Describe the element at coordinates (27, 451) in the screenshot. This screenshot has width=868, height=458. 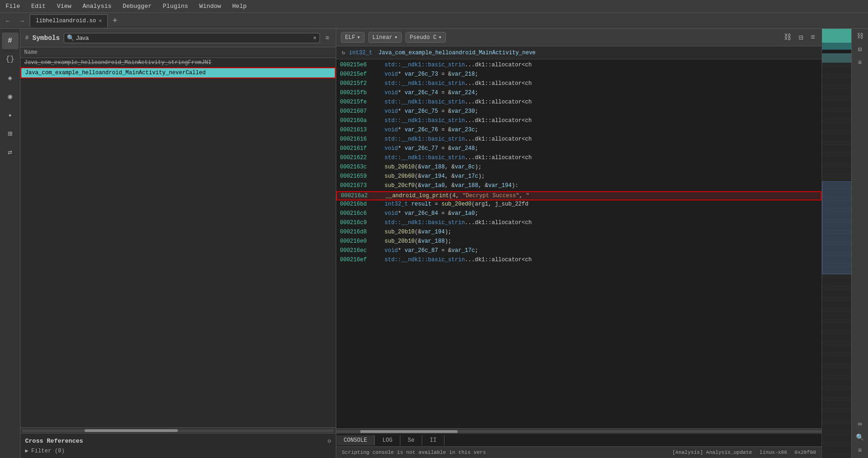
I see `filter-chevron-icon: ▶` at that location.